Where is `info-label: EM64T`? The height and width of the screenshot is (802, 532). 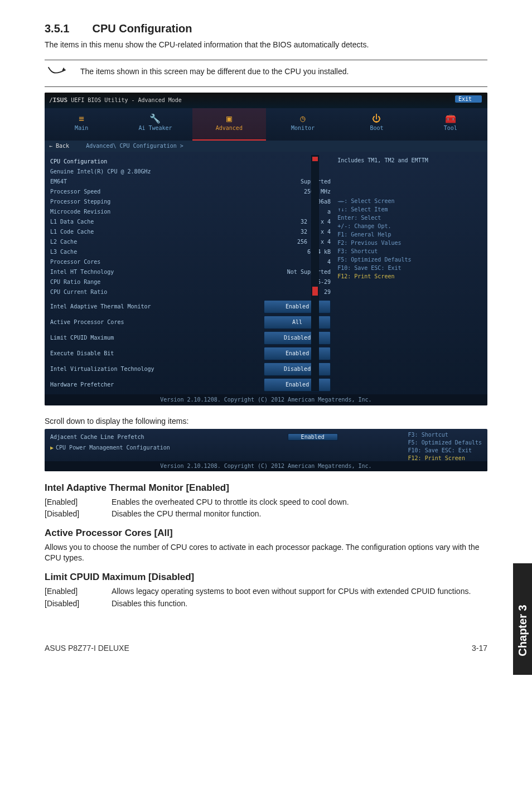
info-label: EM64T is located at coordinates (157, 182).